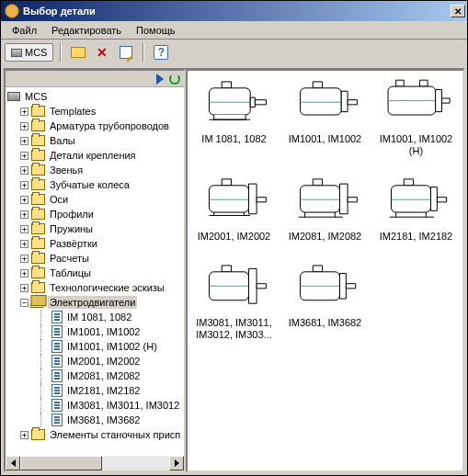 The width and height of the screenshot is (468, 476). What do you see at coordinates (95, 420) in the screenshot?
I see `tree-item: IM3681, IM3682` at bounding box center [95, 420].